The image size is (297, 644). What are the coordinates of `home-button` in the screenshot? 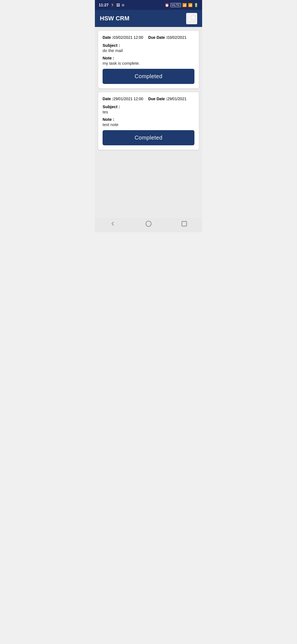 It's located at (148, 225).